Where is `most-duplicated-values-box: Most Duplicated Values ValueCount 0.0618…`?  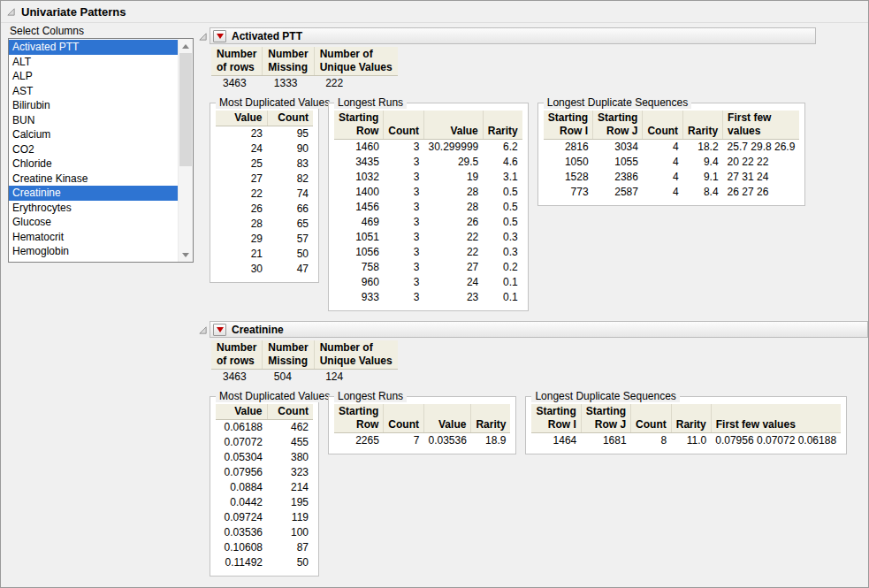
most-duplicated-values-box: Most Duplicated Values ValueCount 0.0618… is located at coordinates (264, 486).